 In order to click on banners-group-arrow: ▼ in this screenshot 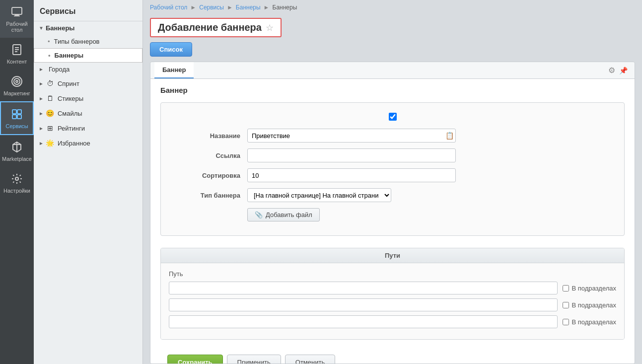, I will do `click(41, 28)`.